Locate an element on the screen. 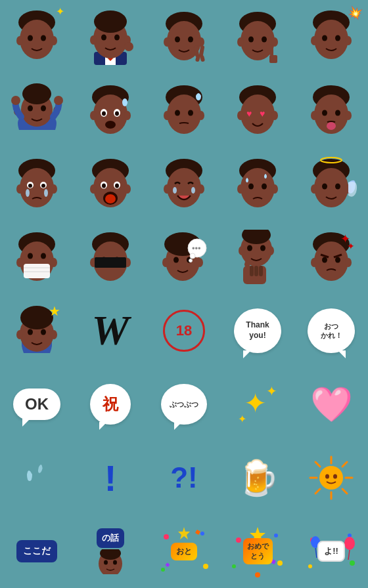  sticker-buba: ぶつぶつ is located at coordinates (184, 404).